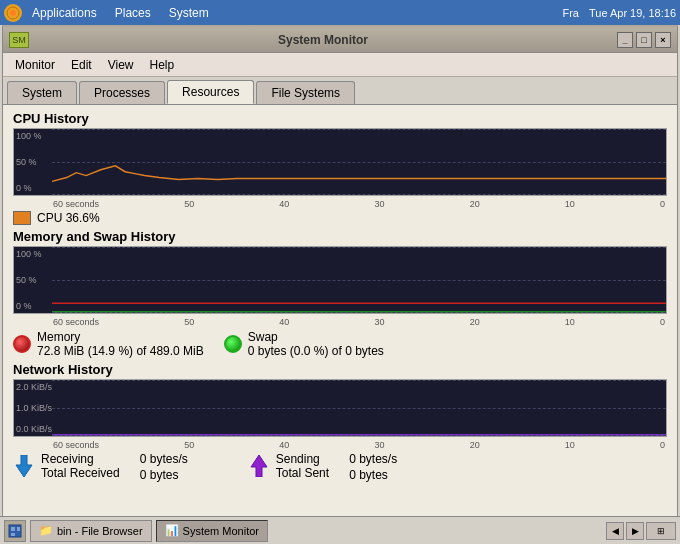 The image size is (680, 544). I want to click on mem-y-100: 100 %, so click(29, 254).